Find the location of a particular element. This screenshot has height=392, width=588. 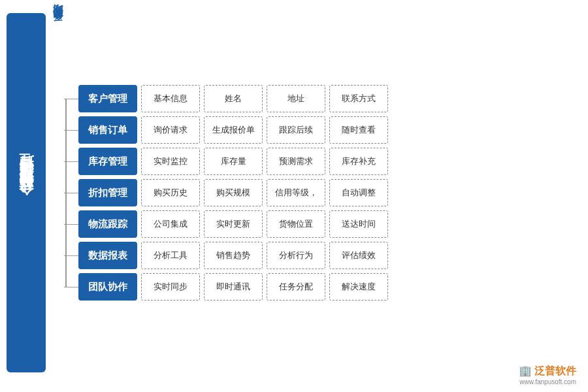

item-box: 库存量 is located at coordinates (233, 161).